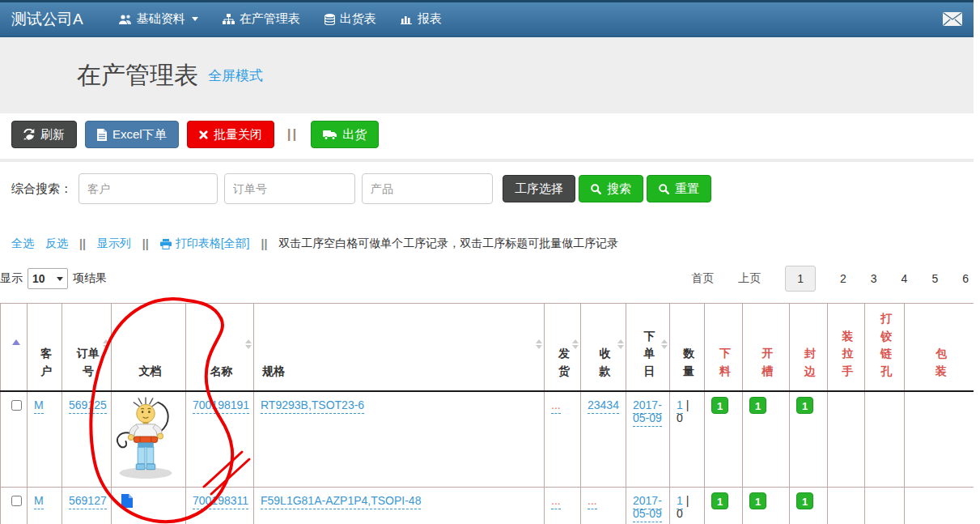 The height and width of the screenshot is (524, 980). What do you see at coordinates (952, 19) in the screenshot?
I see `envelope-icon` at bounding box center [952, 19].